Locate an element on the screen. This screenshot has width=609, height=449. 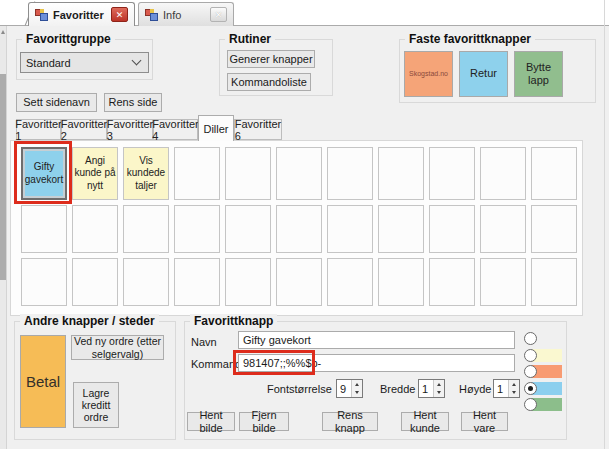
tab-favoritter-6: Favoritter 6 is located at coordinates (258, 130).